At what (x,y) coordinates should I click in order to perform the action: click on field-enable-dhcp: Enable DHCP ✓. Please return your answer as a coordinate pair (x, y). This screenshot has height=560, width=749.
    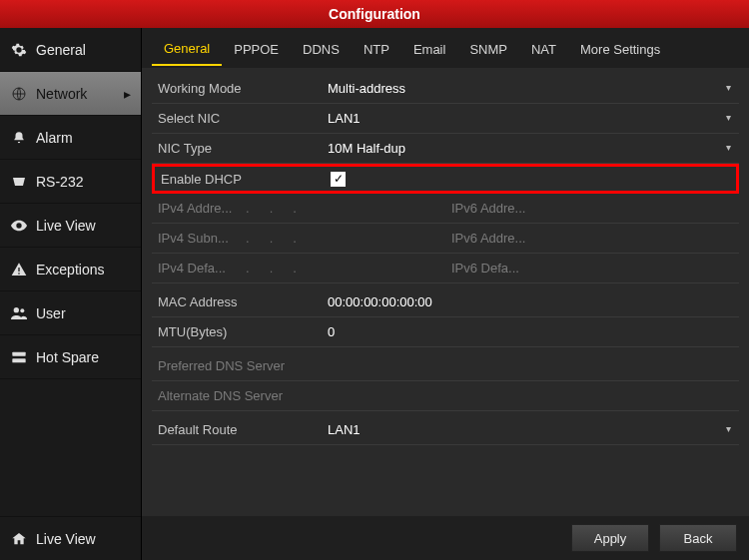
    Looking at the image, I should click on (445, 179).